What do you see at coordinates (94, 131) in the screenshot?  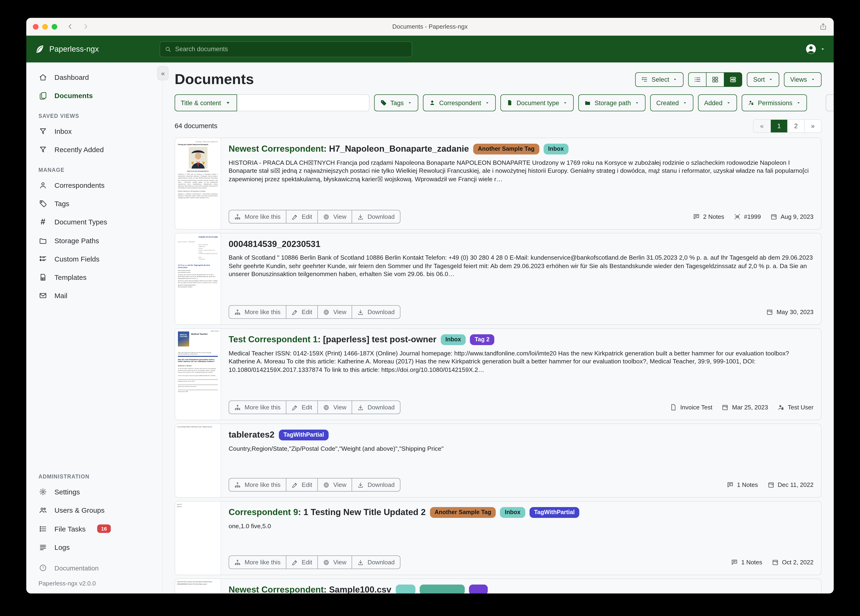 I see `sidebar-item-inbox: Inbox` at bounding box center [94, 131].